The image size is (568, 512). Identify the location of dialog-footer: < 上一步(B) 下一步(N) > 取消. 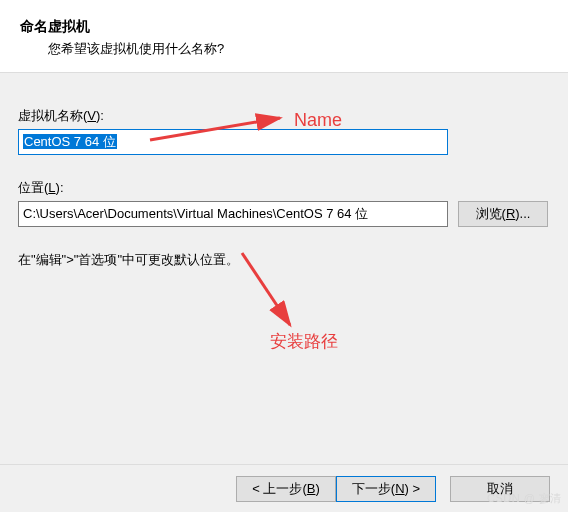
(284, 488).